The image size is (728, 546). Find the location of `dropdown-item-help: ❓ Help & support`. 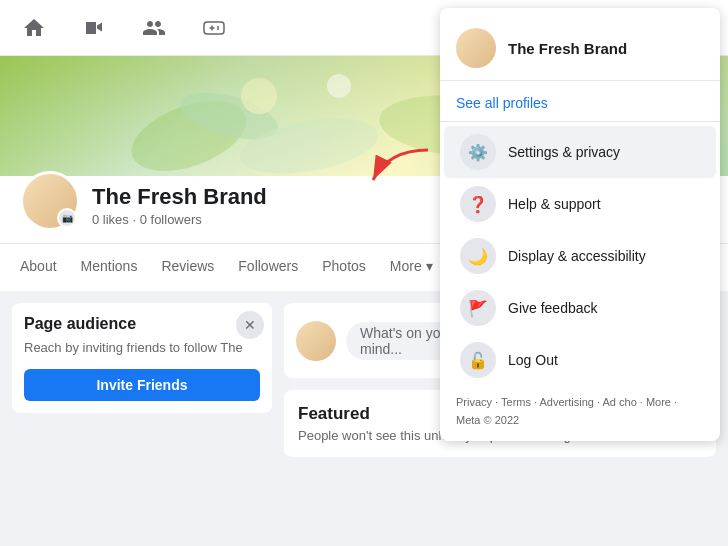

dropdown-item-help: ❓ Help & support is located at coordinates (580, 204).